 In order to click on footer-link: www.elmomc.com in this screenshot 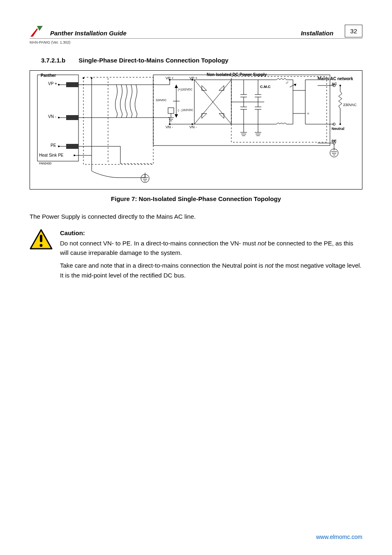, I will do `click(339, 537)`.